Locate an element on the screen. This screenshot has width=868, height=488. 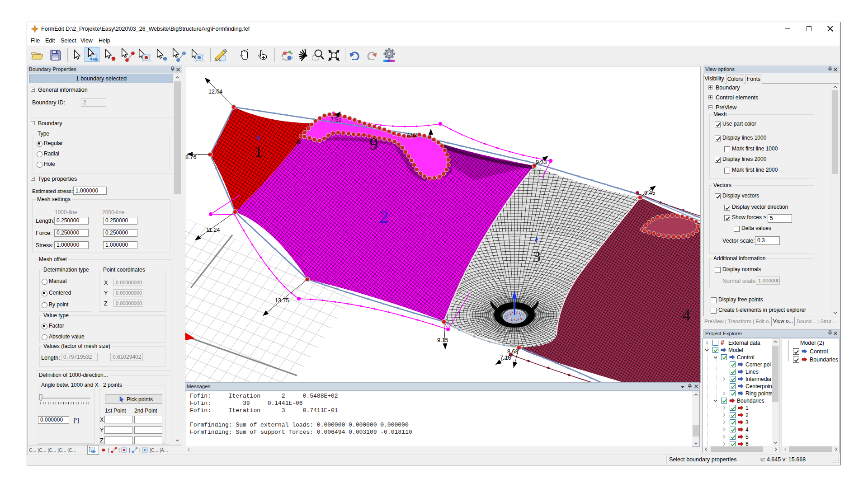
svg-text: 9.45 is located at coordinates (650, 193).